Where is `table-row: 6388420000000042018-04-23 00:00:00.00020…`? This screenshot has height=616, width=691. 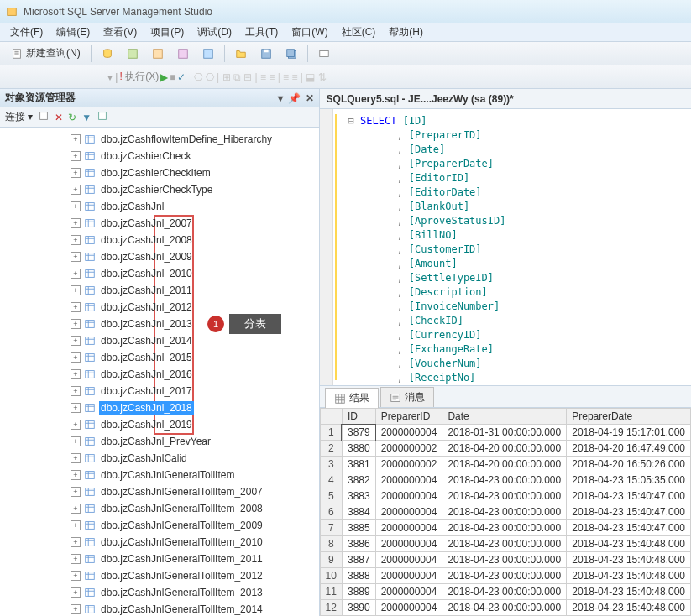 table-row: 6388420000000042018-04-23 00:00:00.00020… is located at coordinates (505, 512).